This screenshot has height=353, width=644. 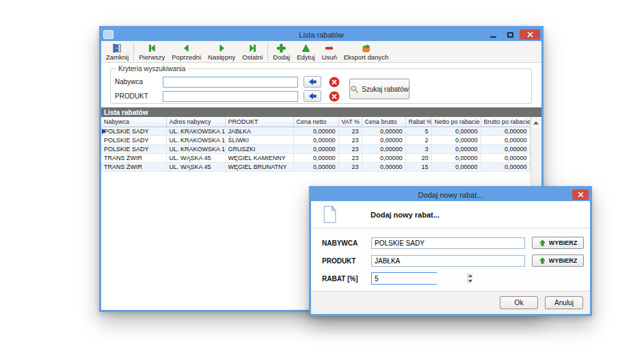 What do you see at coordinates (259, 157) in the screenshot?
I see `cell: WĘGIEL KAMIENNY` at bounding box center [259, 157].